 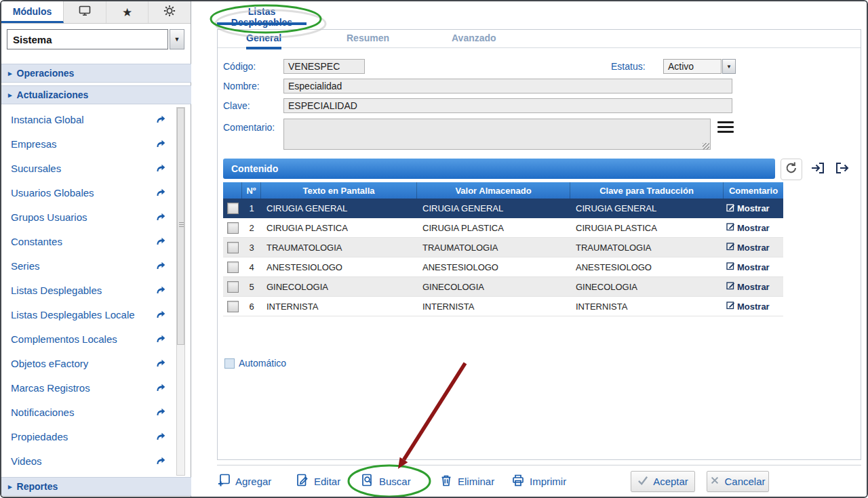 I want to click on sidebar-item-empresas: Empresas, so click(x=86, y=144).